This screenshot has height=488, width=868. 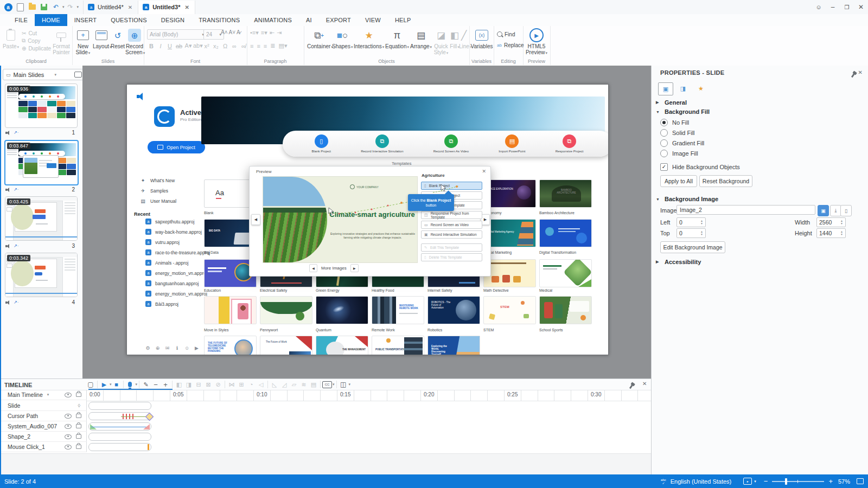 I want to click on document-tab-untitled3: a Untitled3* ✕, so click(x=167, y=8).